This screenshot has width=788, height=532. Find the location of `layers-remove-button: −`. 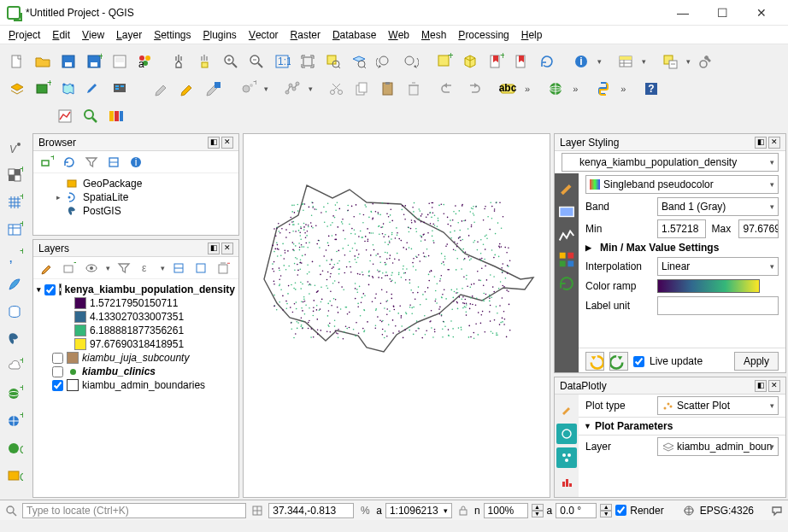

layers-remove-button: − is located at coordinates (223, 268).